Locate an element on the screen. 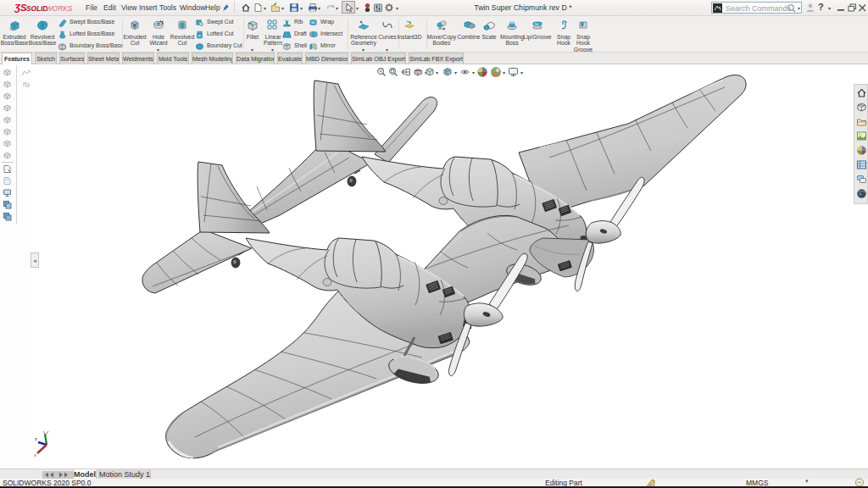  svg-text: 3D is located at coordinates (314, 22).